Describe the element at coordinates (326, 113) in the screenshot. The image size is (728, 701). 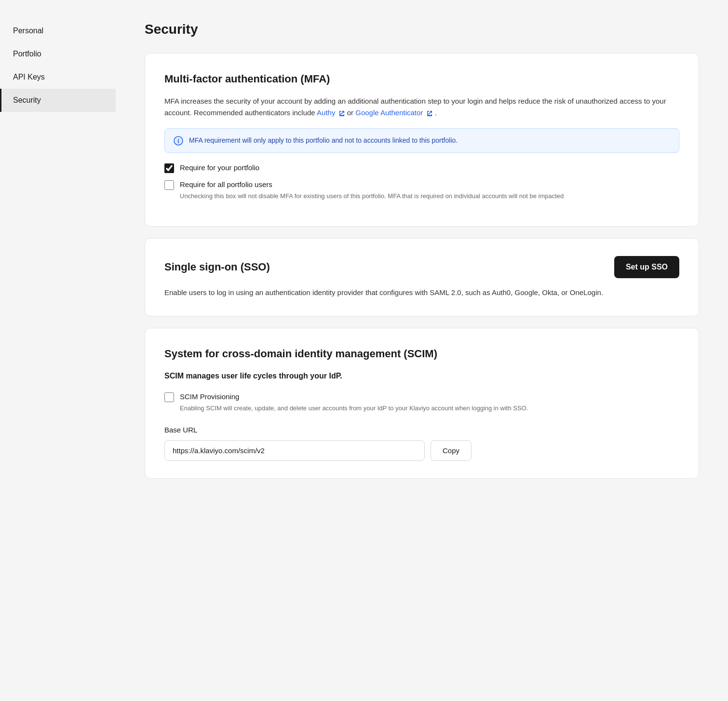
I see `authy-link: Authy` at that location.